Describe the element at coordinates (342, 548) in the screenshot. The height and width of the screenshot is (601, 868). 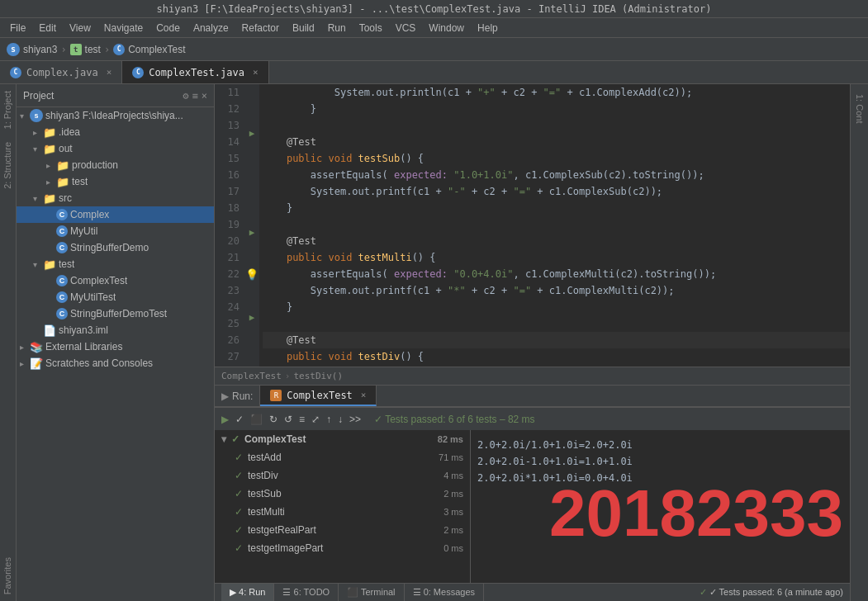
I see `test-item-testgetimagepart: ✓ testgetImagePart0 ms` at that location.